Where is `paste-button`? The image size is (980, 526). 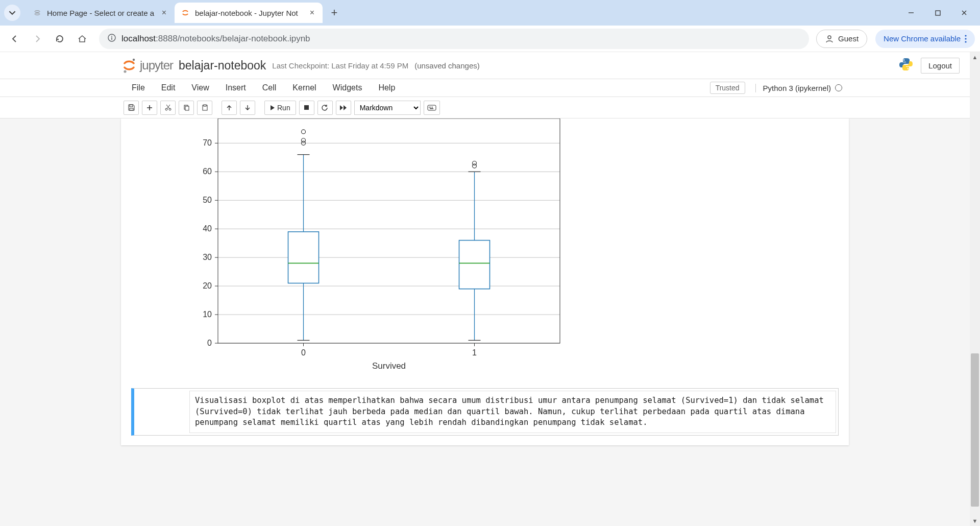 paste-button is located at coordinates (205, 108).